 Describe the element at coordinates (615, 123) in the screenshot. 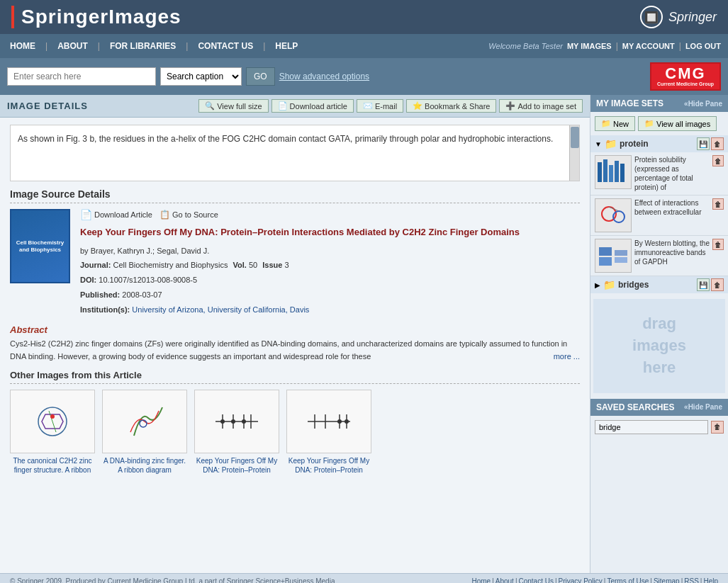

I see `new-folder-button: 📁 New` at that location.